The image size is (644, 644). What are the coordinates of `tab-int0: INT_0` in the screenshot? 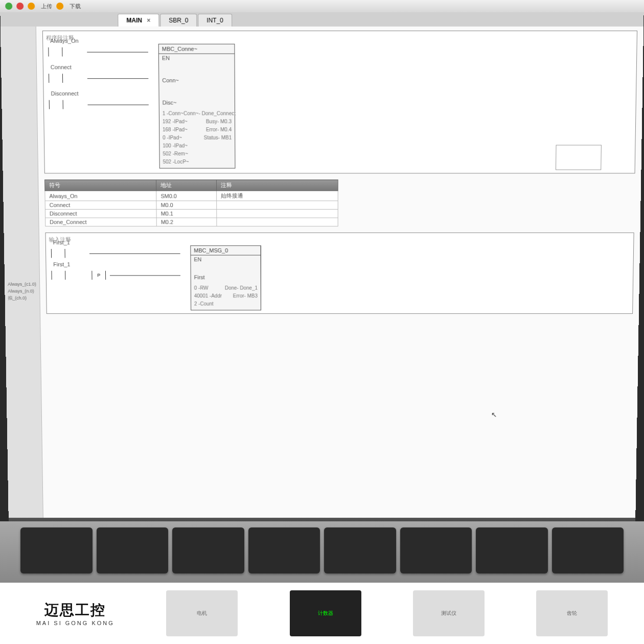 It's located at (215, 20).